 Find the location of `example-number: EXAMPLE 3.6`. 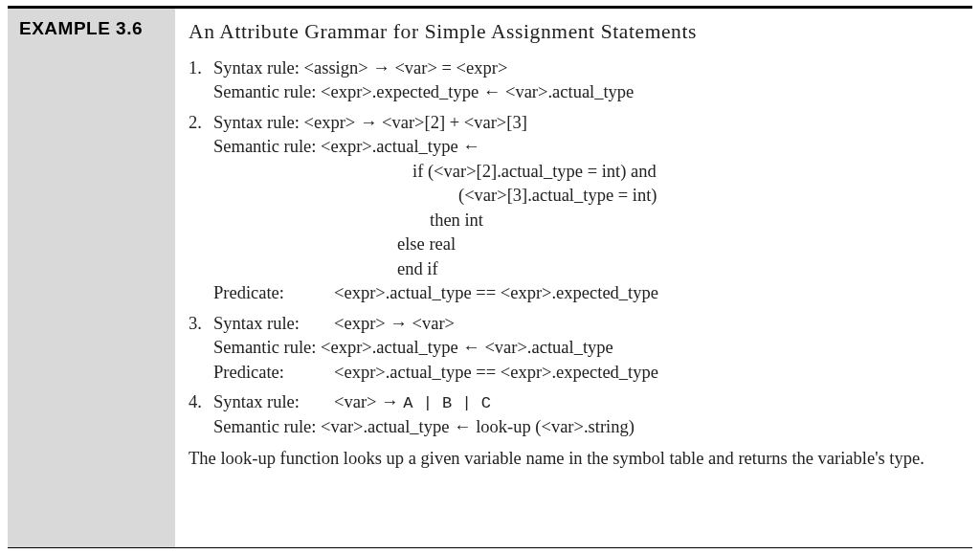

example-number: EXAMPLE 3.6 is located at coordinates (92, 29).